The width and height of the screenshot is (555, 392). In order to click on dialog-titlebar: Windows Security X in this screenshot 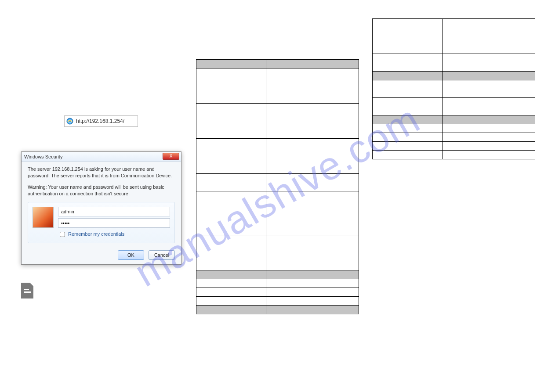, I will do `click(101, 157)`.